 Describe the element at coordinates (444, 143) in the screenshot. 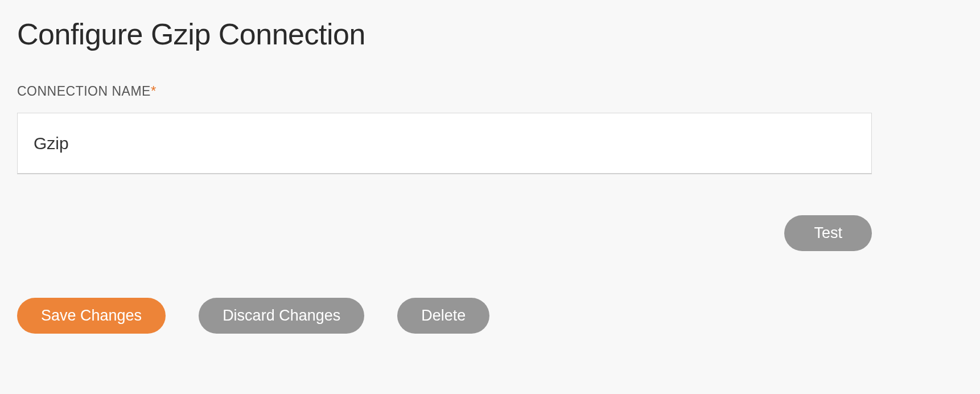

I see `connection-name-input` at that location.